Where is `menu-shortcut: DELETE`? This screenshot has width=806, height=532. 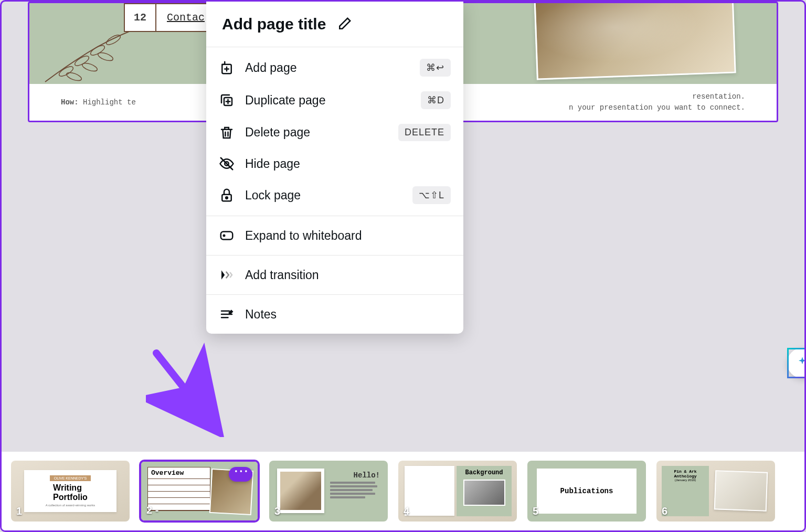
menu-shortcut: DELETE is located at coordinates (425, 132).